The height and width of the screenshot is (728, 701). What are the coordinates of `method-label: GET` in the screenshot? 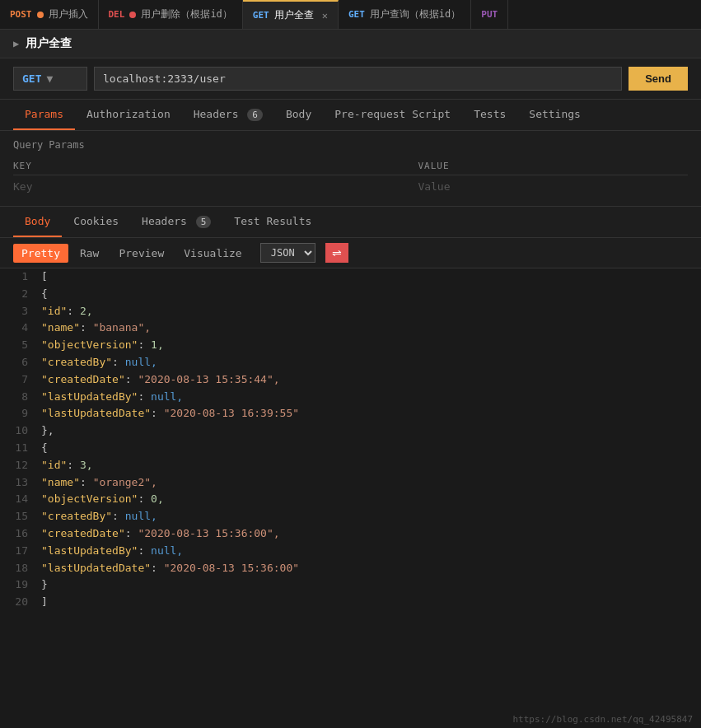 It's located at (31, 79).